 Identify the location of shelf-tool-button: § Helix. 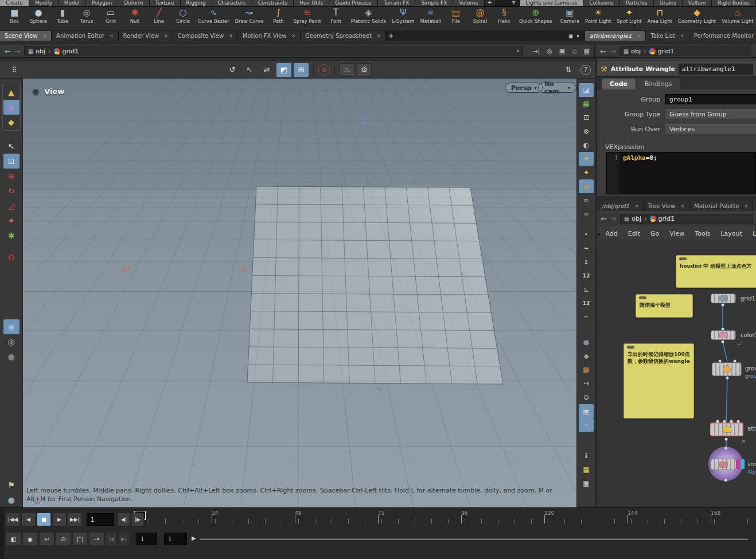
(504, 18).